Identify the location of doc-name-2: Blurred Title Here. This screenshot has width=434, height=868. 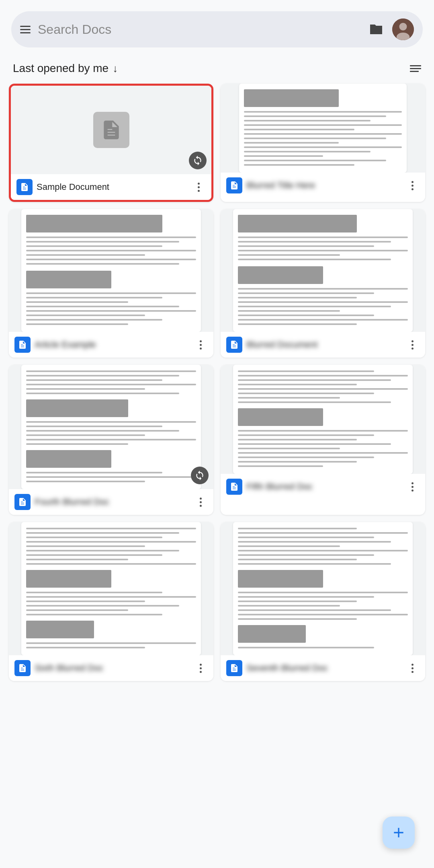
(324, 186).